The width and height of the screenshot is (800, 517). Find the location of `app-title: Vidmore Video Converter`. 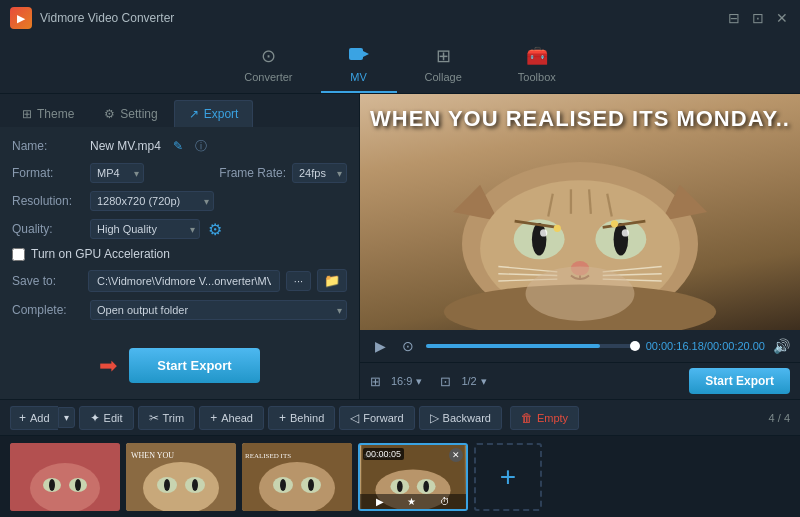

app-title: Vidmore Video Converter is located at coordinates (383, 18).